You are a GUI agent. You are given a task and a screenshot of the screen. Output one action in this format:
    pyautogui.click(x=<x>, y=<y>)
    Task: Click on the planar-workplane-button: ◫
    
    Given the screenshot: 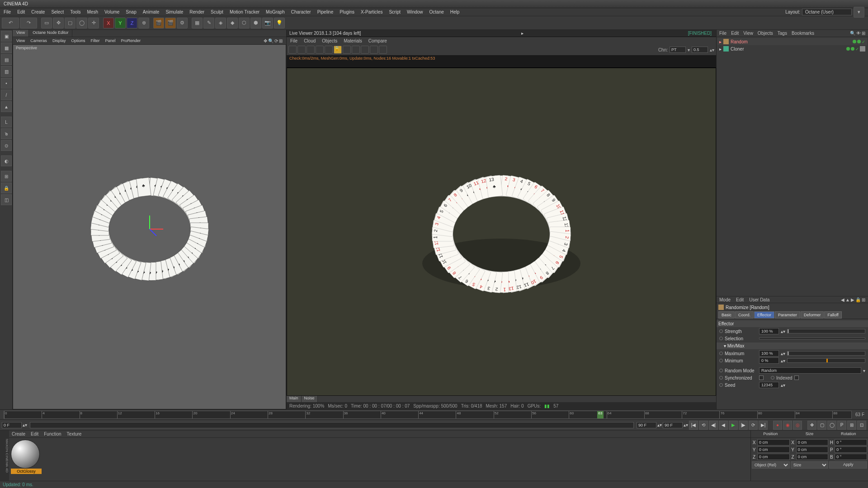 What is the action you would take?
    pyautogui.click(x=6, y=200)
    